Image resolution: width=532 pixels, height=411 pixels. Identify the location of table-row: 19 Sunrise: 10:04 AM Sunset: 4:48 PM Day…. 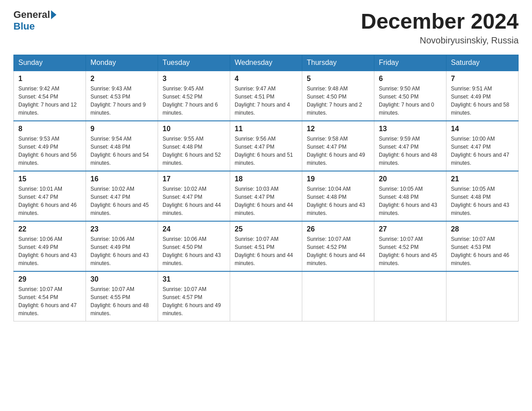
(339, 196).